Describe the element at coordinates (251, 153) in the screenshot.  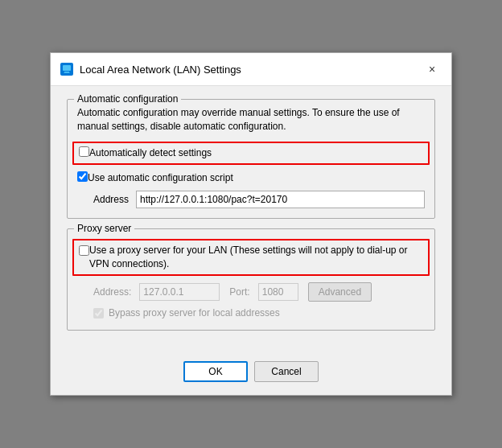
I see `auto-detect-row: Automatically detect settings` at that location.